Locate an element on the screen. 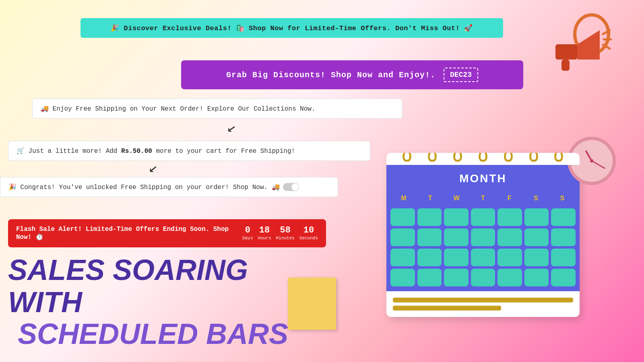  flash-sale-bar: Flash Sale Alert! Limited-Time Offers En… is located at coordinates (167, 233).